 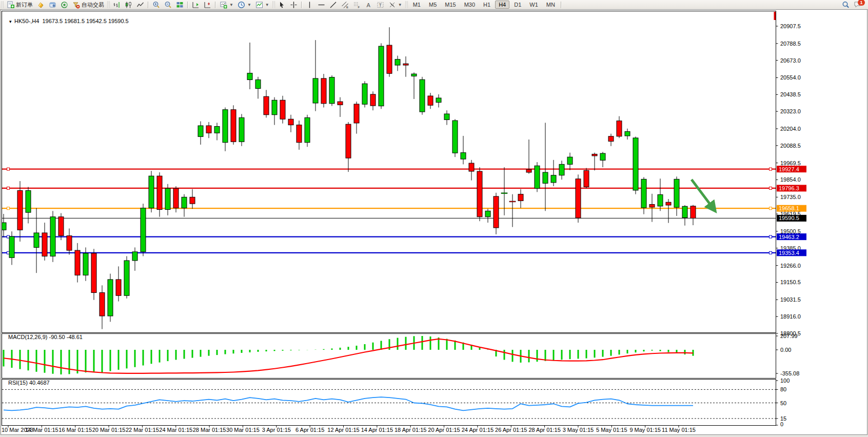 What do you see at coordinates (65, 5) in the screenshot?
I see `navigator-button` at bounding box center [65, 5].